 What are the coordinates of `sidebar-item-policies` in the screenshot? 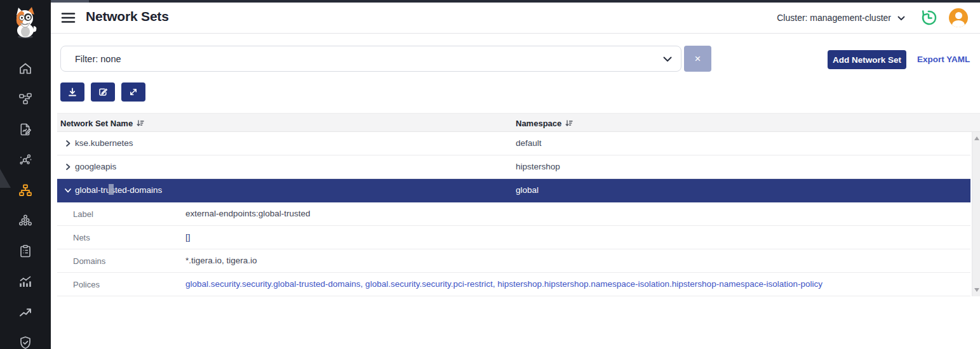 It's located at (25, 129).